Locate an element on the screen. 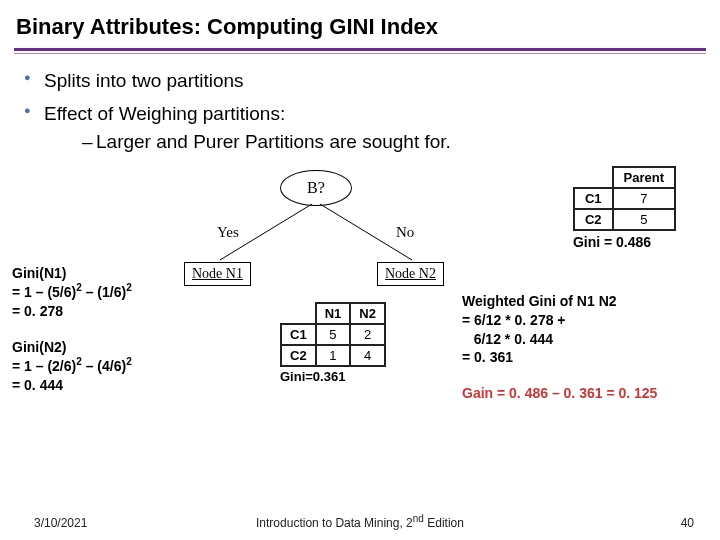  node-n1: Node N1 is located at coordinates (218, 274).